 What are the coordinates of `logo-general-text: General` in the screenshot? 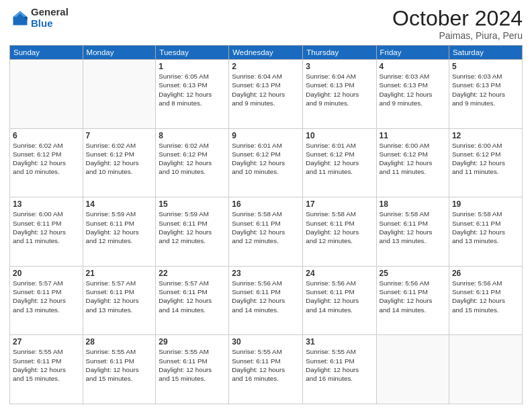 It's located at (50, 12).